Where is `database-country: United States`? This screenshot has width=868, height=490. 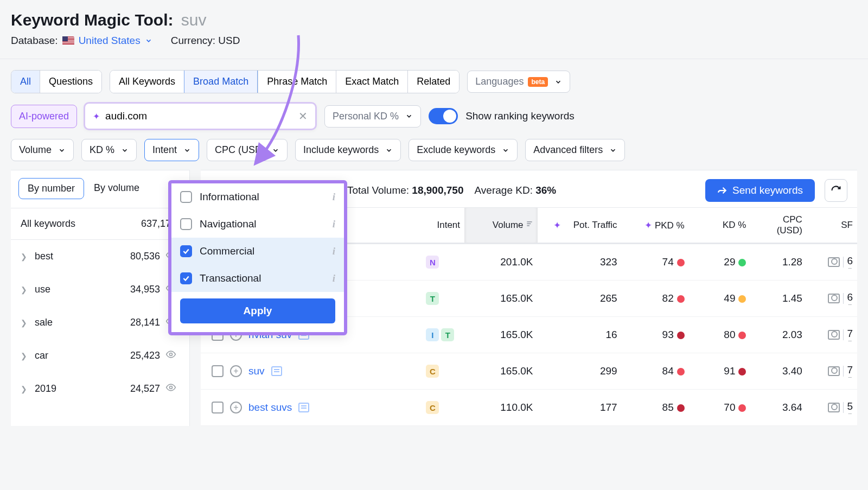
database-country: United States is located at coordinates (110, 41).